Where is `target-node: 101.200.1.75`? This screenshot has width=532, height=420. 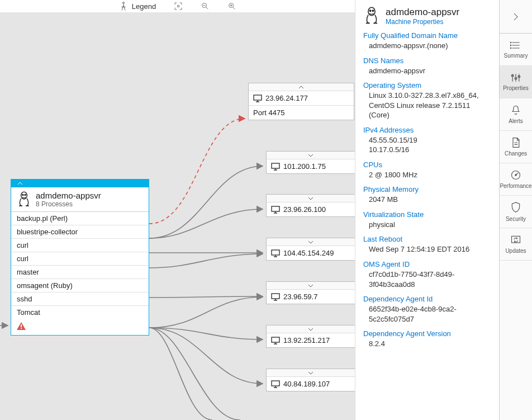
target-node: 101.200.1.75 is located at coordinates (311, 162).